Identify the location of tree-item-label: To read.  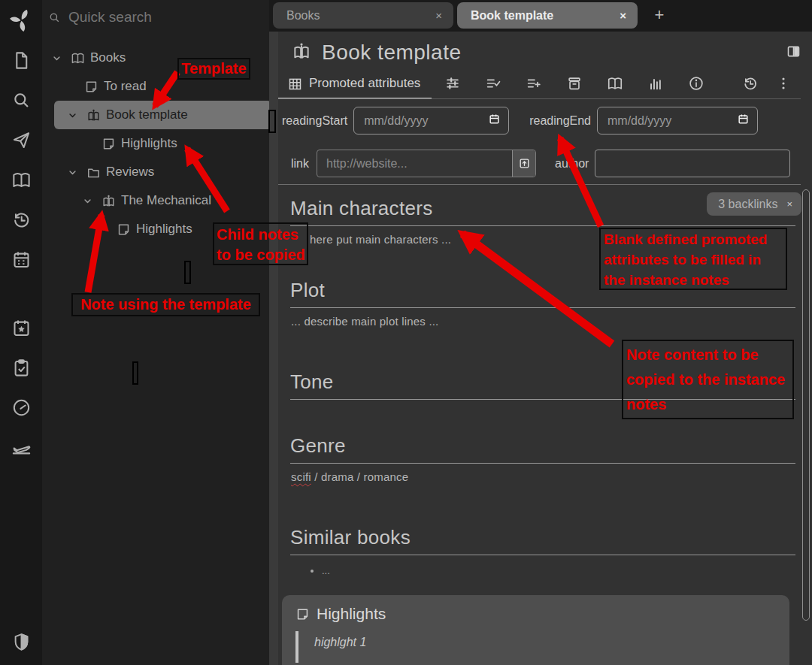
(125, 86).